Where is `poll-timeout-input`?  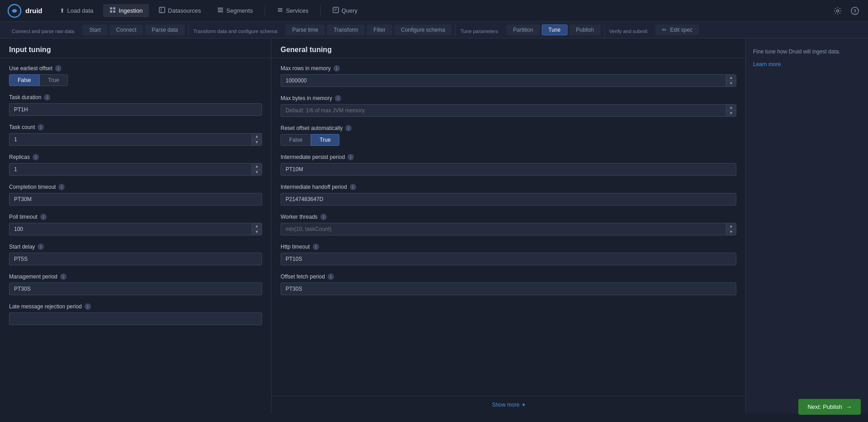 poll-timeout-input is located at coordinates (130, 229).